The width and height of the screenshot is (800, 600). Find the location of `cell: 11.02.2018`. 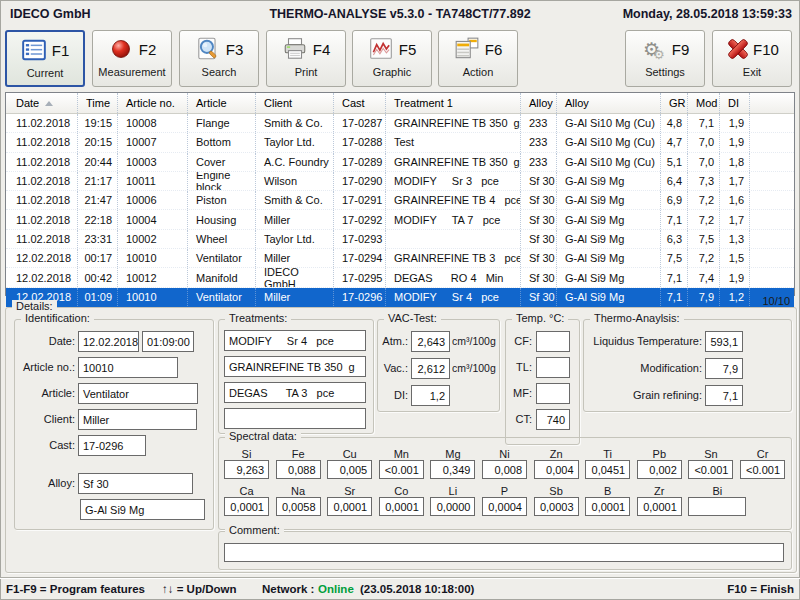

cell: 11.02.2018 is located at coordinates (42, 219).